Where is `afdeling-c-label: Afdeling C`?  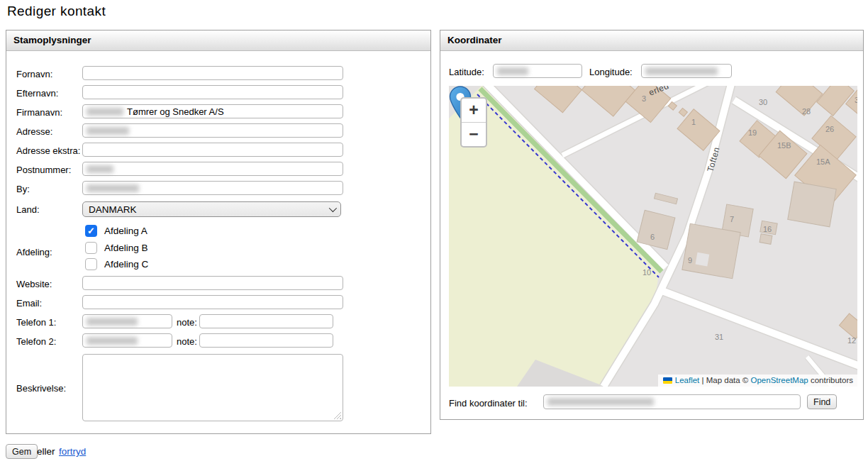
afdeling-c-label: Afdeling C is located at coordinates (126, 265).